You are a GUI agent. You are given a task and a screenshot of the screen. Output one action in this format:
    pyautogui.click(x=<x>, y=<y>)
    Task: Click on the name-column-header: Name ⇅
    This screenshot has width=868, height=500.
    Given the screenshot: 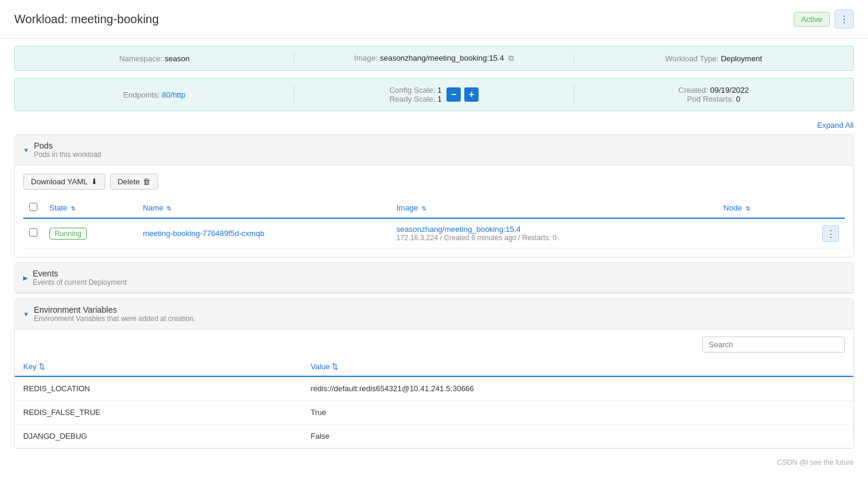 What is the action you would take?
    pyautogui.click(x=264, y=208)
    